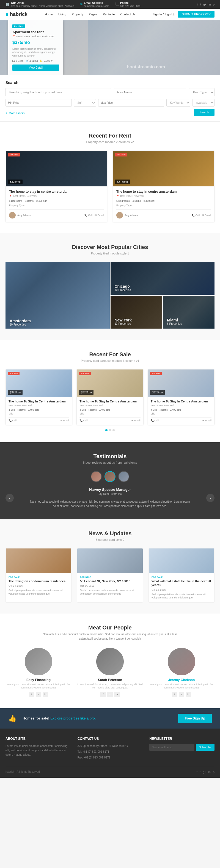 The image size is (220, 868). What do you see at coordinates (73, 4) in the screenshot?
I see `topbar-info: 🏢 Our Office 329 Queensberry Street, Nor…` at bounding box center [73, 4].